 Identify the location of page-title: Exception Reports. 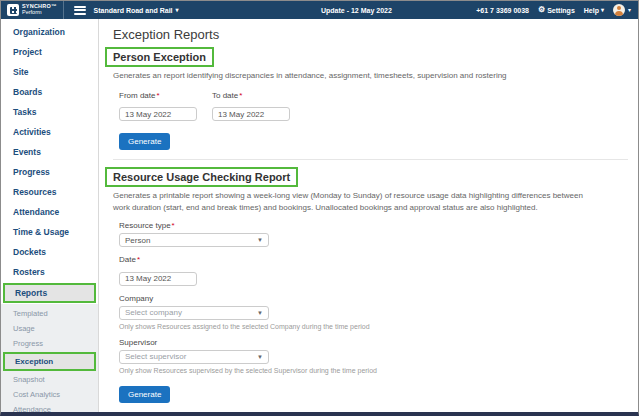
(370, 34).